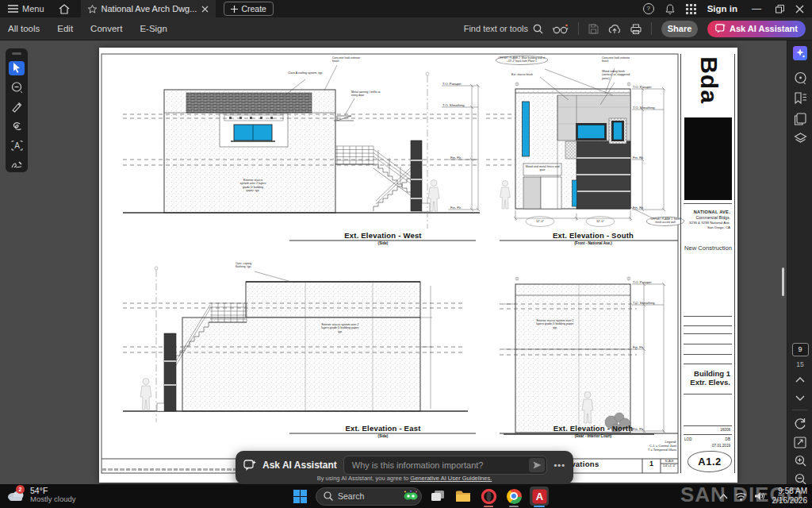 This screenshot has width=812, height=508. I want to click on project-address1: 3236 & 3238 National Ave., so click(710, 222).